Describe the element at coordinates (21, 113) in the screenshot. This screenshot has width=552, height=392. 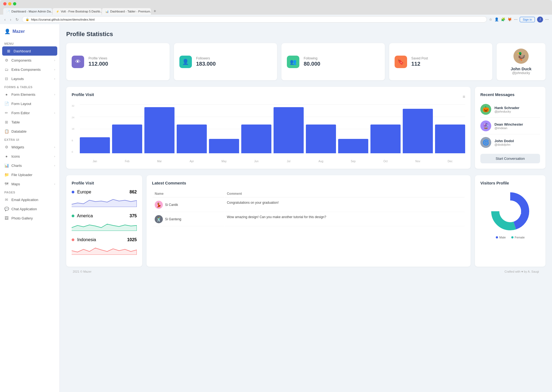
I see `sidebar-label-form-editor: Form Editor` at that location.